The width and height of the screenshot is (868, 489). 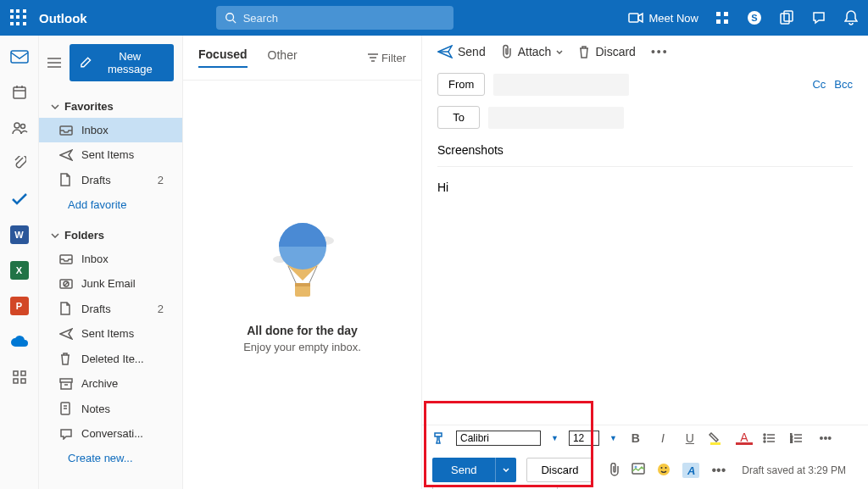 What do you see at coordinates (754, 18) in the screenshot?
I see `svg-text: S` at bounding box center [754, 18].